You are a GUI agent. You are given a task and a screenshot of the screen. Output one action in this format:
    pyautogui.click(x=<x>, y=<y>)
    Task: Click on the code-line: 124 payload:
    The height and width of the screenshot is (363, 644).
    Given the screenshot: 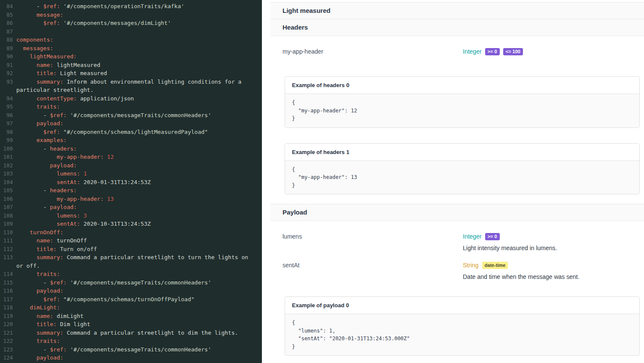 What is the action you would take?
    pyautogui.click(x=131, y=358)
    